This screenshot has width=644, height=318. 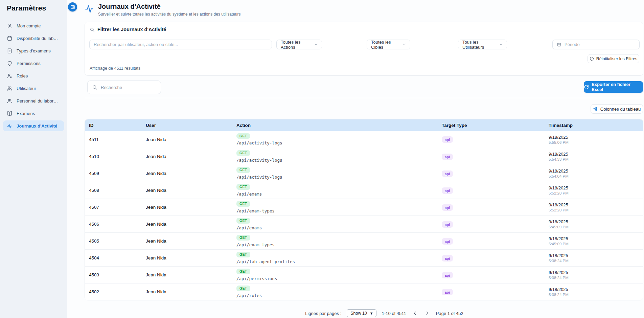 What do you see at coordinates (614, 87) in the screenshot?
I see `export-excel-button: Exporter en fichier Excel` at bounding box center [614, 87].